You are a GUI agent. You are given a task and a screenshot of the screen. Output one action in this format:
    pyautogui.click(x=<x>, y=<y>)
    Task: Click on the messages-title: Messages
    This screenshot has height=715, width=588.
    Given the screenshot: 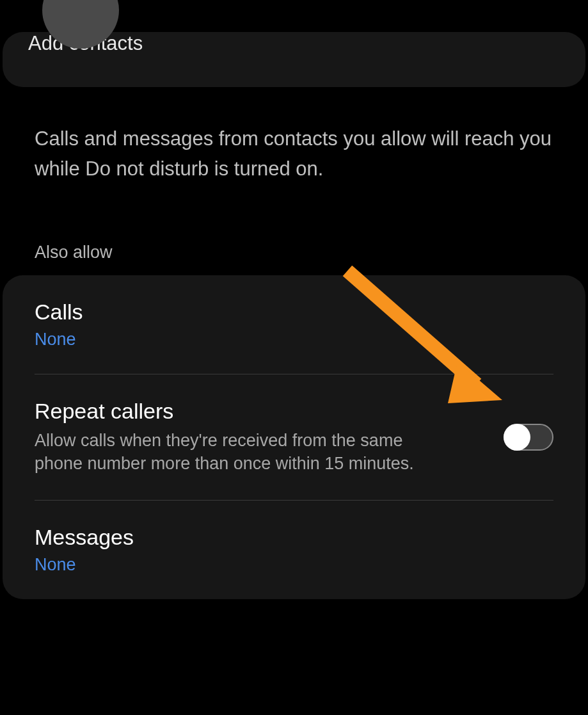 What is the action you would take?
    pyautogui.click(x=294, y=538)
    